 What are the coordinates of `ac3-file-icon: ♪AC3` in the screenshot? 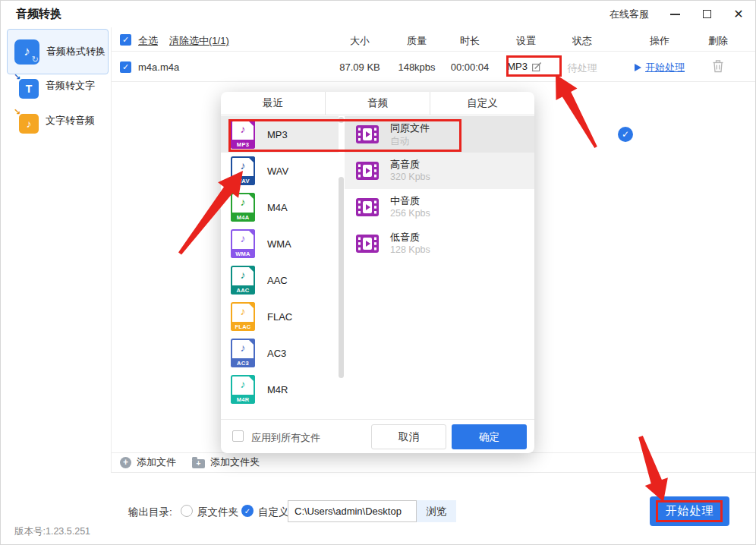 It's located at (243, 353).